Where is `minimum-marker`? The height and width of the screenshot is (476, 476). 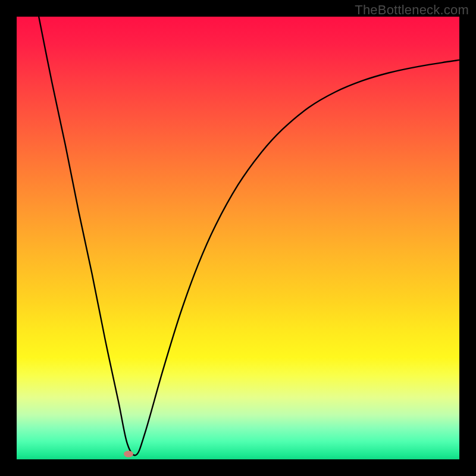
minimum-marker is located at coordinates (129, 455).